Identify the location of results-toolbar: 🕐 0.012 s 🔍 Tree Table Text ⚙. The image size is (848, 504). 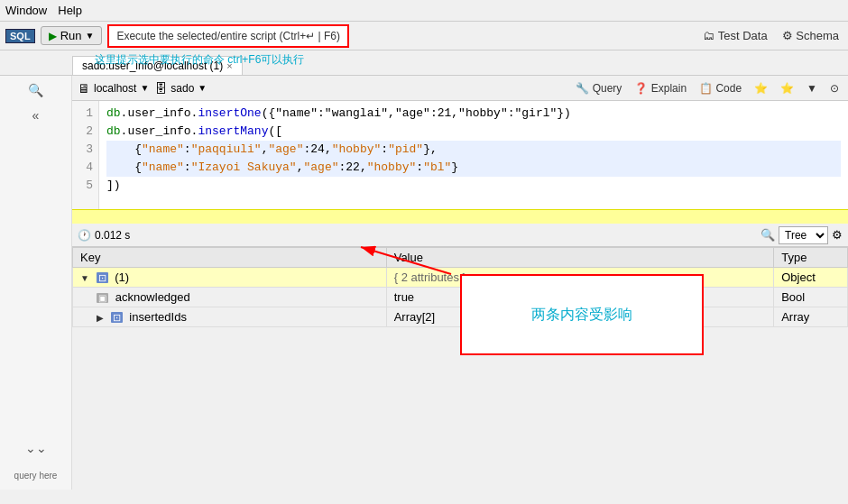
(460, 235).